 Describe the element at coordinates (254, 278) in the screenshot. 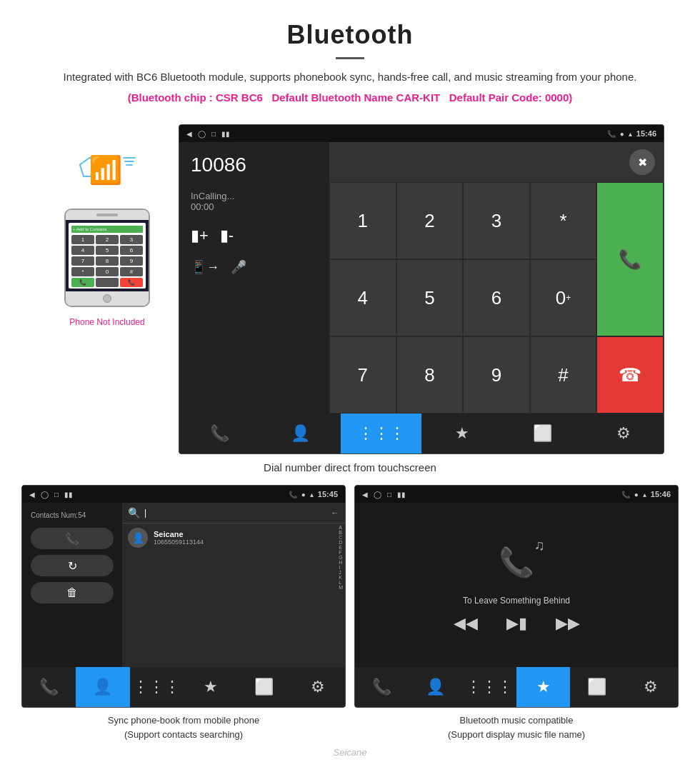

I see `dial-left-panel: 10086 InCalling... 00:00 ▮+ ▮- 📱→ 🎤` at that location.